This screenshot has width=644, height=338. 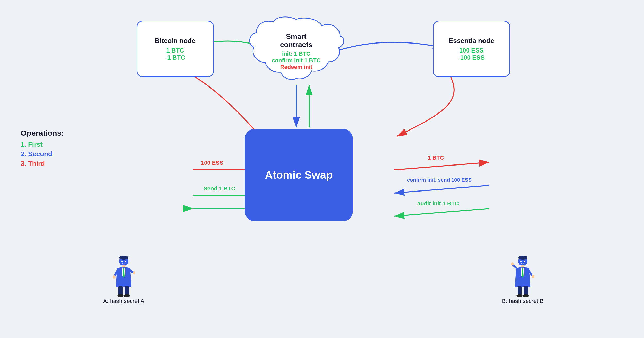 I want to click on cloud-init: init: 1 BTC, so click(x=296, y=54).